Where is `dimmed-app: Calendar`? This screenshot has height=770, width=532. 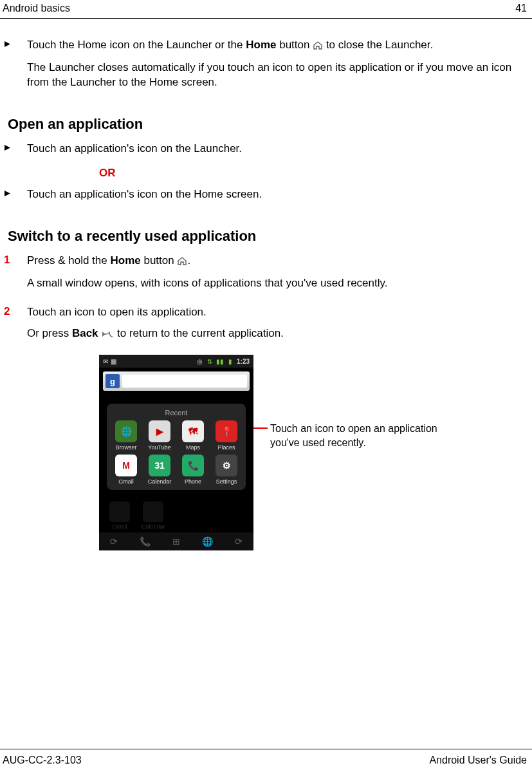
dimmed-app: Calendar is located at coordinates (153, 516).